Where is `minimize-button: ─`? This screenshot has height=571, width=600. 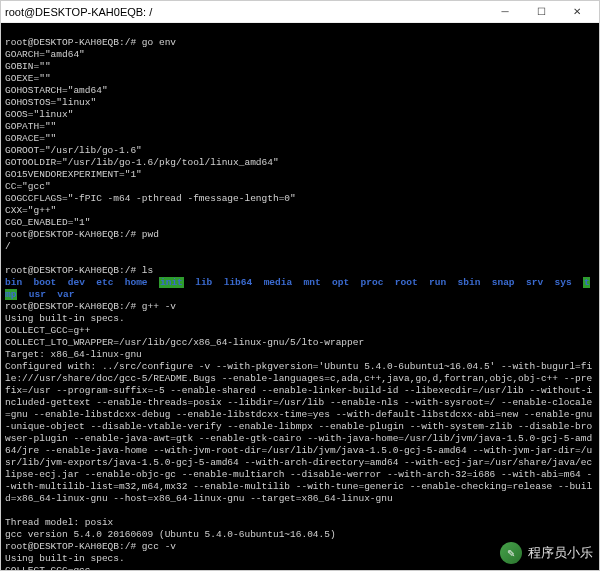
minimize-button: ─ is located at coordinates (505, 12).